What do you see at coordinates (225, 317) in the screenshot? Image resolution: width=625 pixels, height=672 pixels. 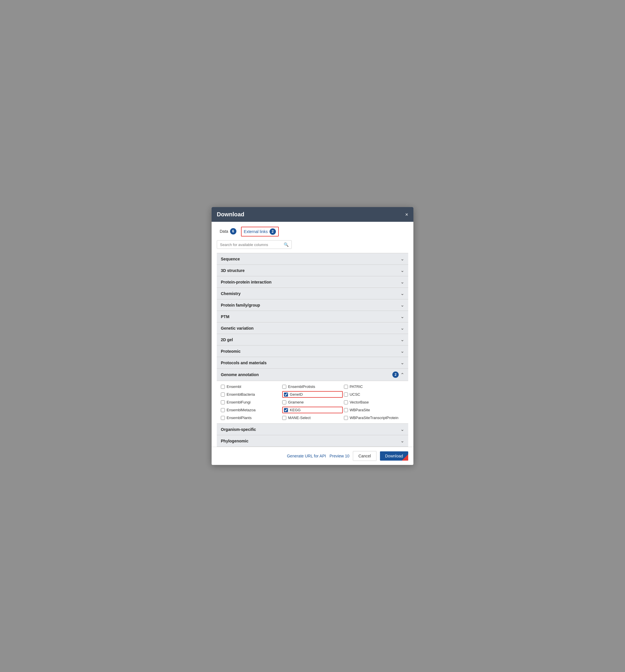 I see `section-ptm-label: PTM` at bounding box center [225, 317].